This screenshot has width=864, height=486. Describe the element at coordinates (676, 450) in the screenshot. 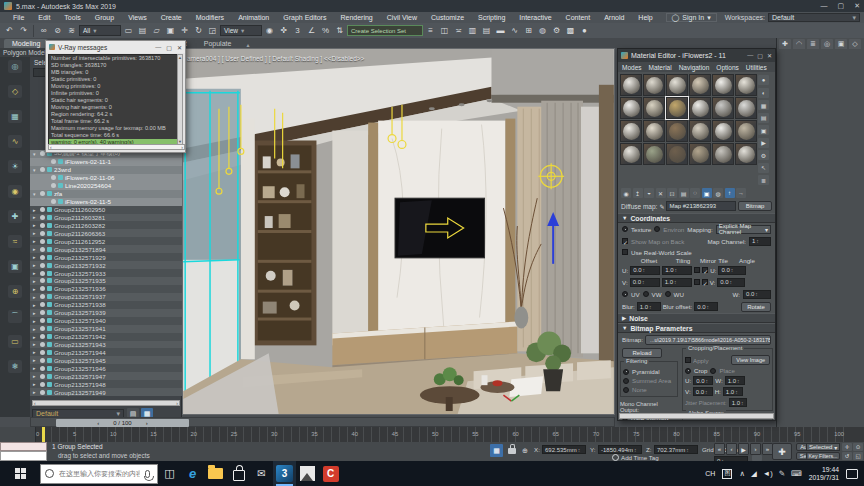

I see `z-coordinate-field: 702.37mm↕` at that location.